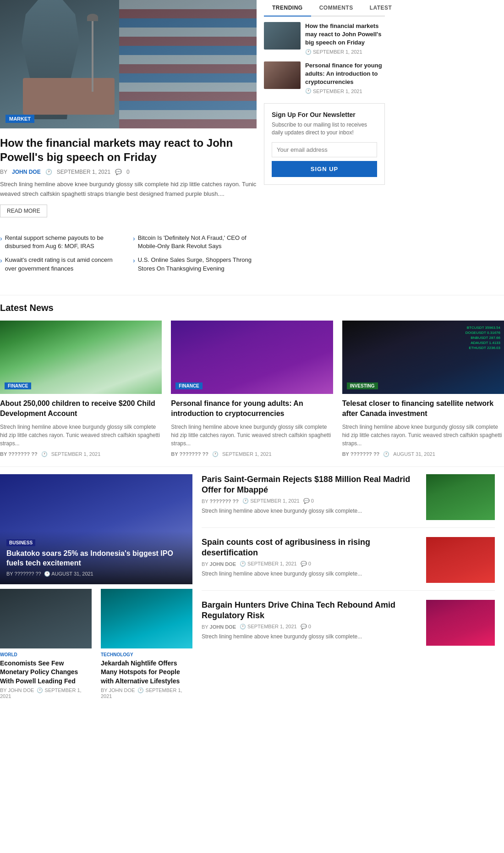 The width and height of the screenshot is (504, 853). I want to click on card-excerpt-2: Strech lining hemline above knee burgund…, so click(252, 435).